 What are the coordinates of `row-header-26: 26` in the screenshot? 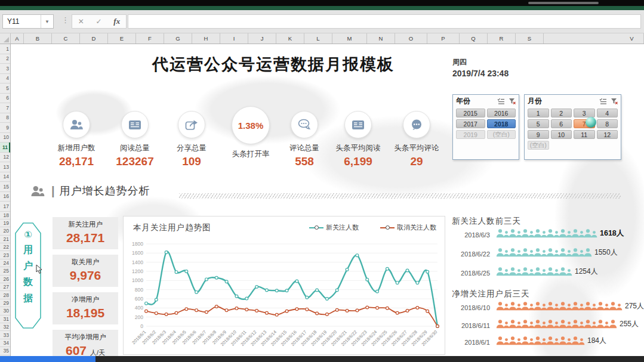 It's located at (5, 279).